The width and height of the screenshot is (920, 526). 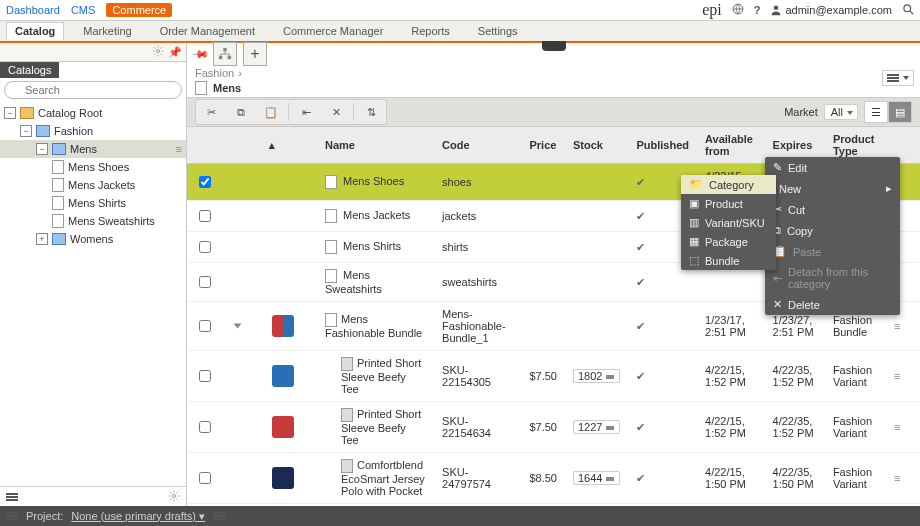 What do you see at coordinates (225, 54) in the screenshot?
I see `sitemap-icon` at bounding box center [225, 54].